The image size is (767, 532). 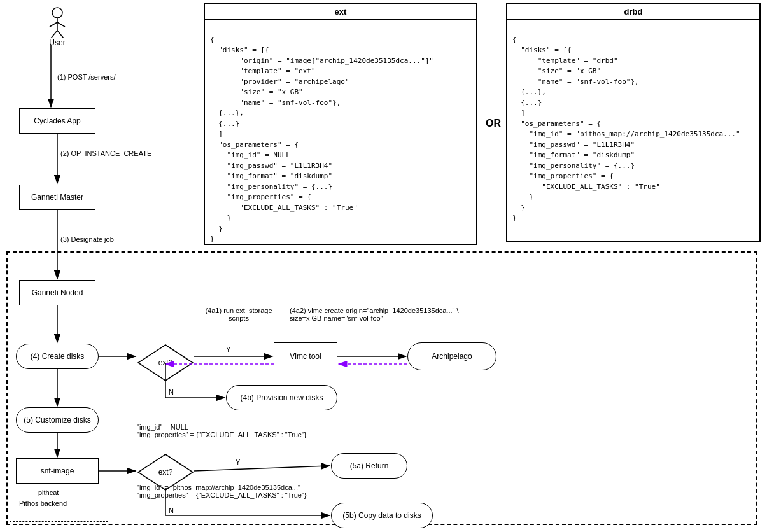 What do you see at coordinates (633, 124) in the screenshot?
I see `drbd-box-content: { "disks" = [{ "template" = "drbd" "size…` at bounding box center [633, 124].